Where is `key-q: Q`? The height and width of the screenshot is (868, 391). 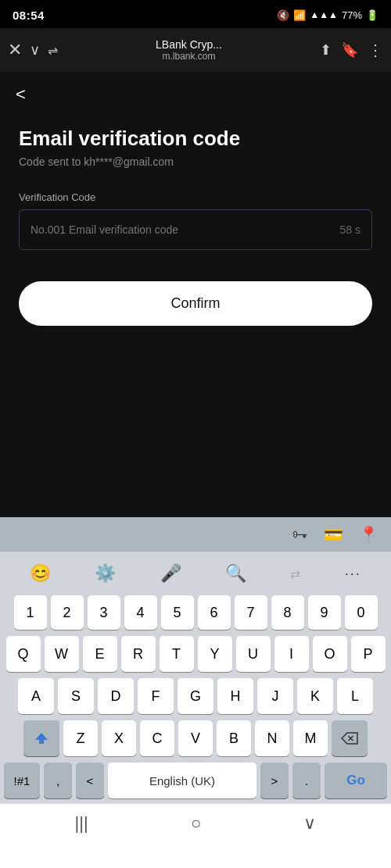
key-q: Q is located at coordinates (23, 654).